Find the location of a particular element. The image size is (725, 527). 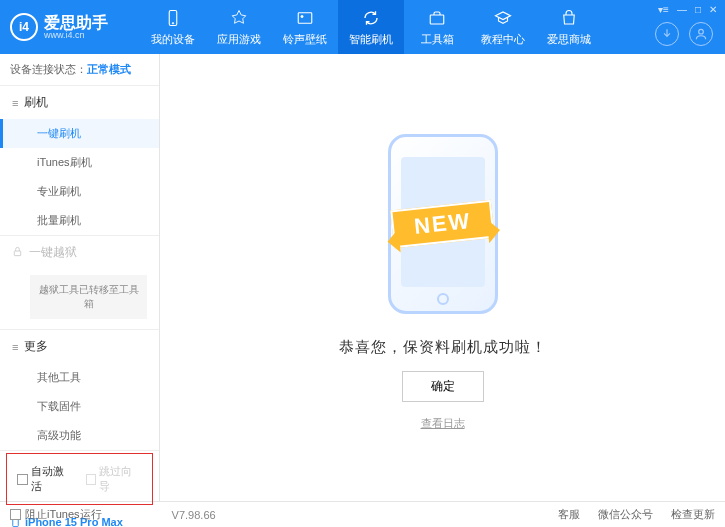

lock-icon is located at coordinates (18, 253).